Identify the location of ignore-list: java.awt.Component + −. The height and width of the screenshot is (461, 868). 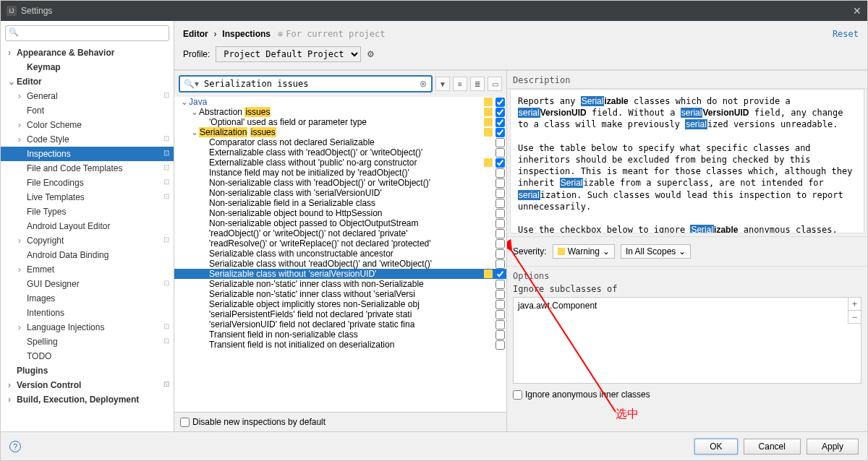
(687, 340).